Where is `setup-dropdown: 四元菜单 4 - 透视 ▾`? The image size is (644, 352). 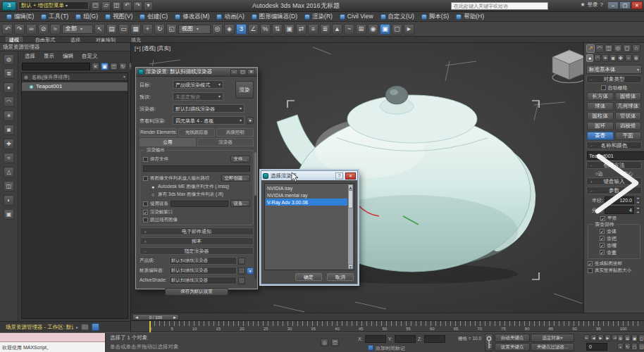 setup-dropdown: 四元菜单 4 - 透视 ▾ is located at coordinates (209, 120).